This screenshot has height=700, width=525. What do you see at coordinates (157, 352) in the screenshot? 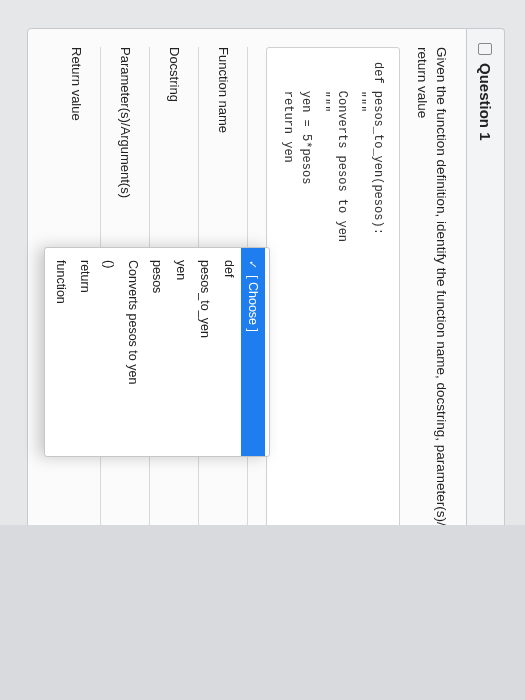
I see `dropdown-option: pesos` at bounding box center [157, 352].